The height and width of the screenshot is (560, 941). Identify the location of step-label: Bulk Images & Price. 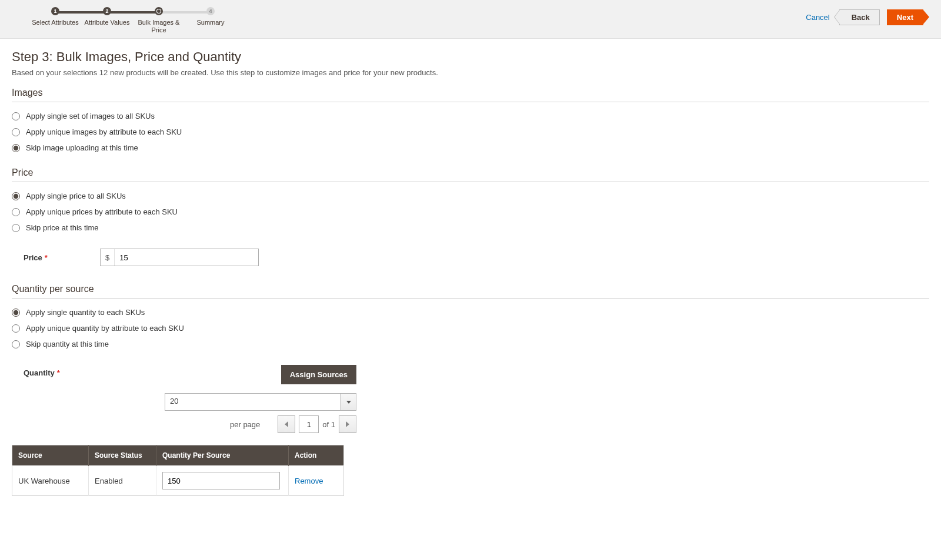
(159, 26).